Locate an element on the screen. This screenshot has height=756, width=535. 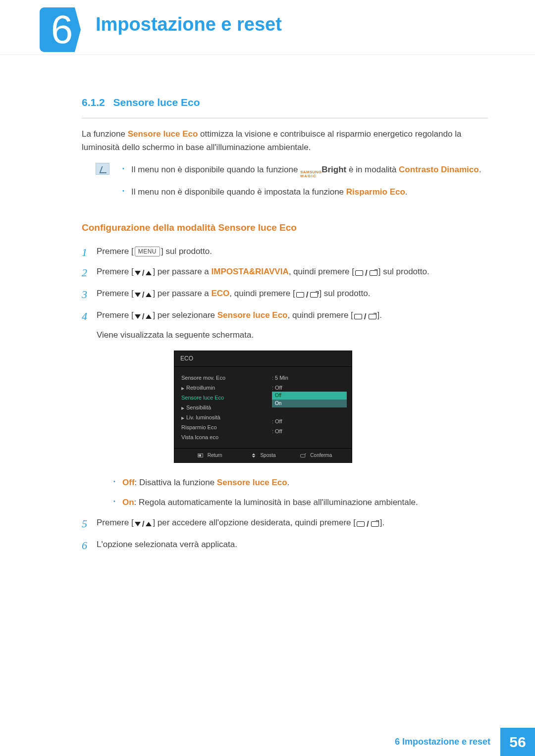
text: : Regola automaticamente la luminosità i… is located at coordinates (276, 502).